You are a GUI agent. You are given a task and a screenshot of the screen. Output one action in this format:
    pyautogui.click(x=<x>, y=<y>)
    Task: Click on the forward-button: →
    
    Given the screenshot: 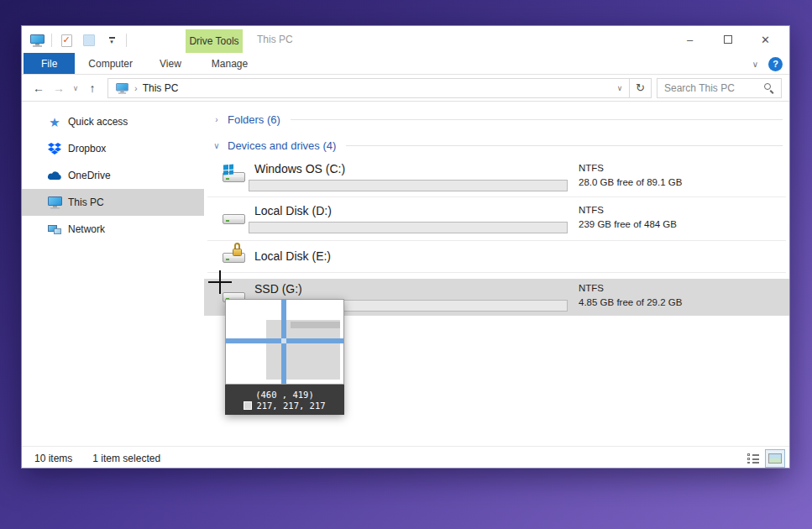 What is the action you would take?
    pyautogui.click(x=59, y=88)
    